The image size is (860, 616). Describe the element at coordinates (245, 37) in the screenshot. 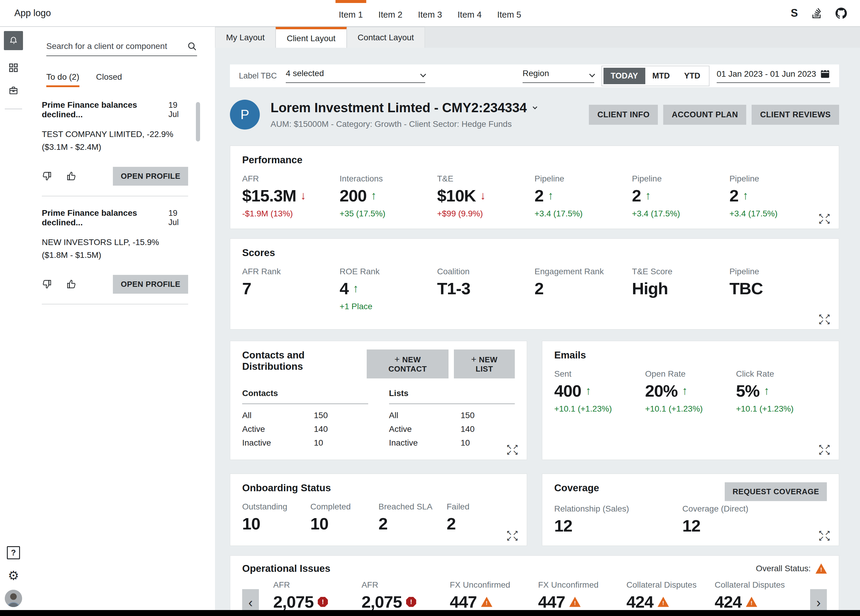

I see `tab-my-layout: My Layout` at that location.